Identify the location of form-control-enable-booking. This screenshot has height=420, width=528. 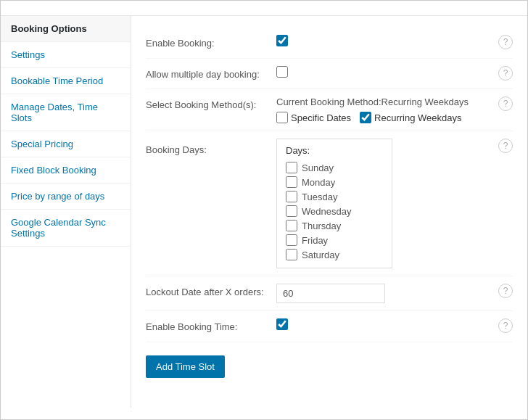
(384, 42).